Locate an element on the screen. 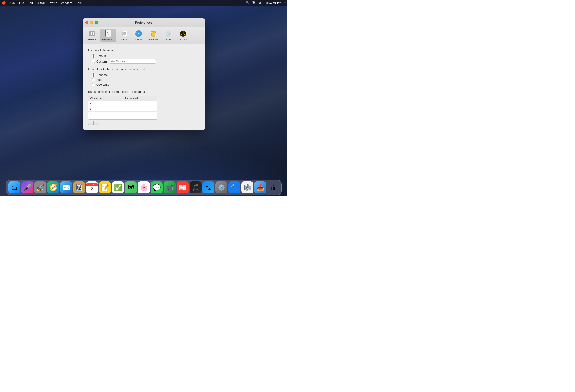 Image resolution: width=575 pixels, height=392 pixels. general-icon is located at coordinates (92, 34).